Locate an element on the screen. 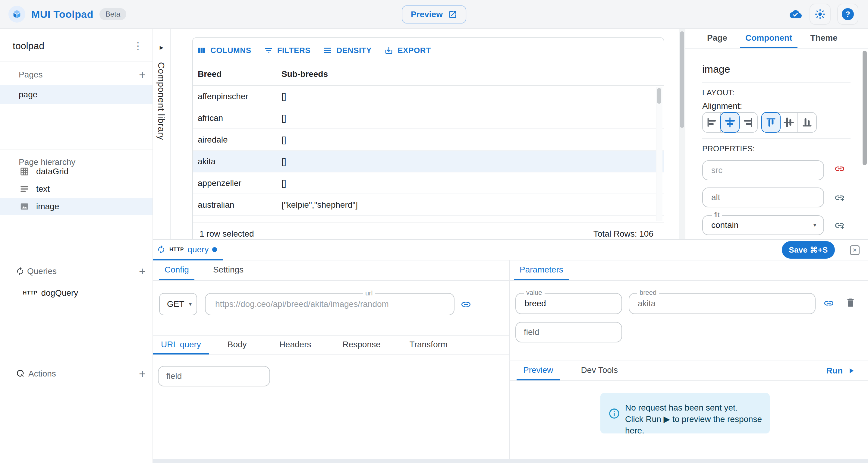  hierarchy-item-datagrid: dataGrid is located at coordinates (76, 172).